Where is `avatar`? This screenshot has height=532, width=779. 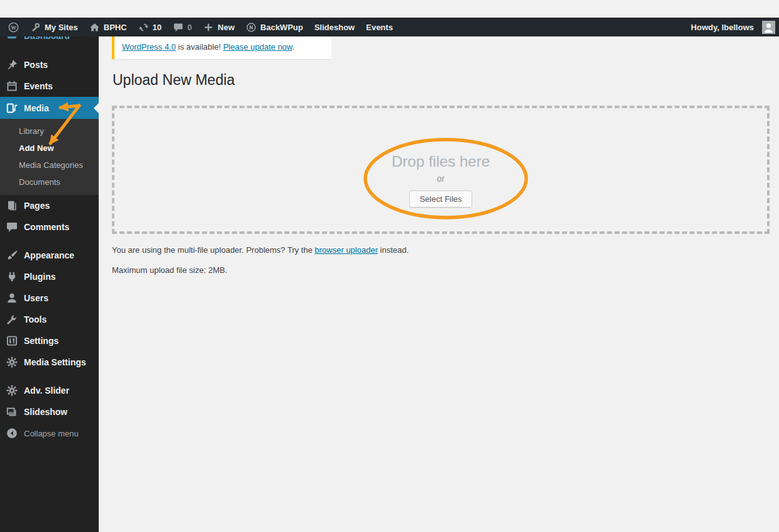 avatar is located at coordinates (768, 28).